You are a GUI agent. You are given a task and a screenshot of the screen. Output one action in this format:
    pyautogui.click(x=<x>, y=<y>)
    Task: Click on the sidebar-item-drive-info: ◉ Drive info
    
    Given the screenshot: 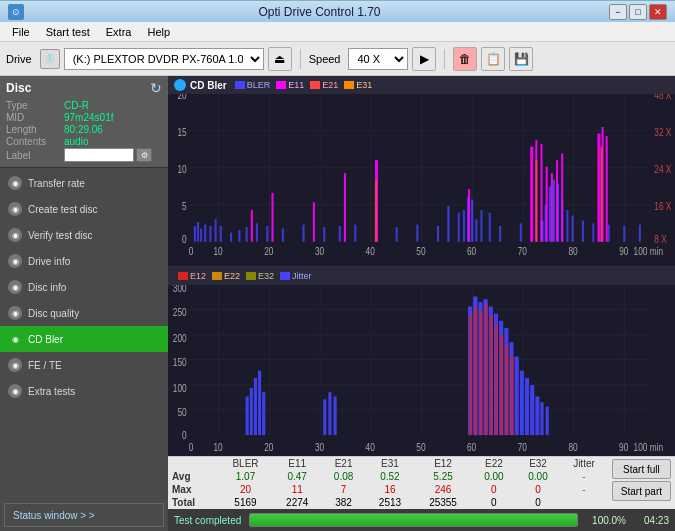 What is the action you would take?
    pyautogui.click(x=84, y=261)
    